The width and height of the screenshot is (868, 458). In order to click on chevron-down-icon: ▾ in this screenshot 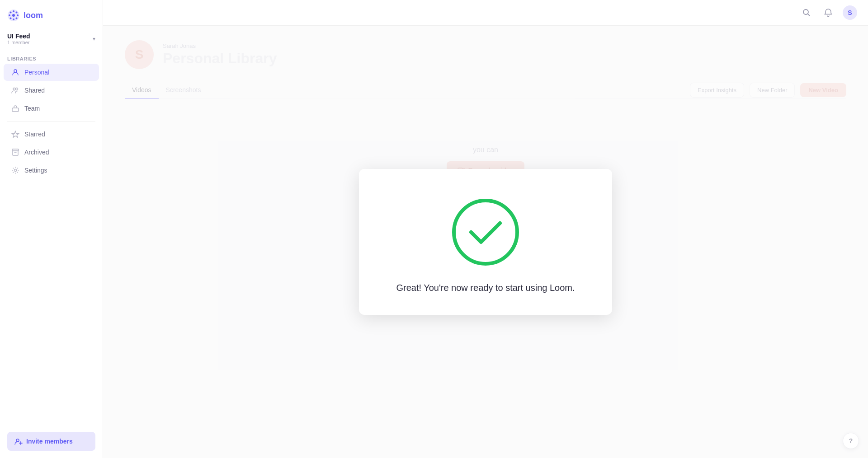, I will do `click(94, 39)`.